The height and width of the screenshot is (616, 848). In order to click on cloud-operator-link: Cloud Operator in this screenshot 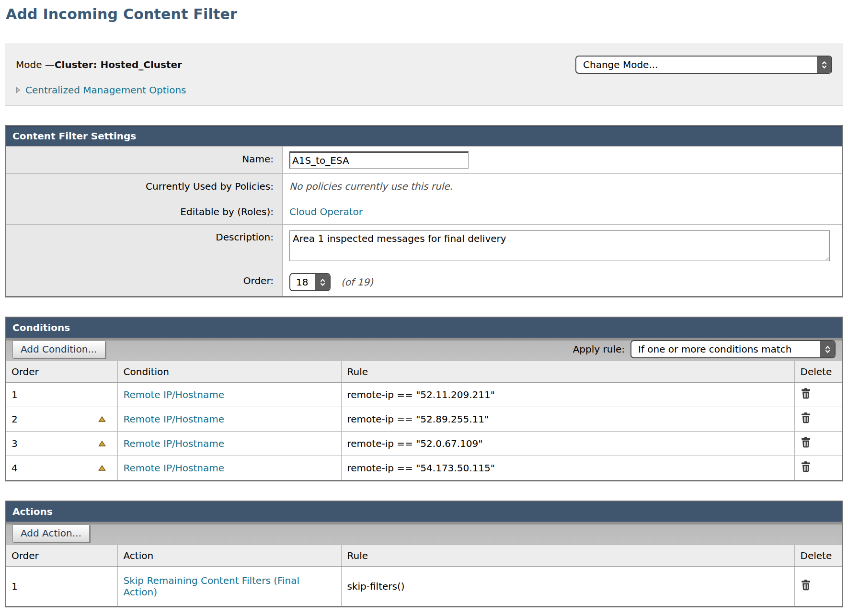, I will do `click(326, 212)`.